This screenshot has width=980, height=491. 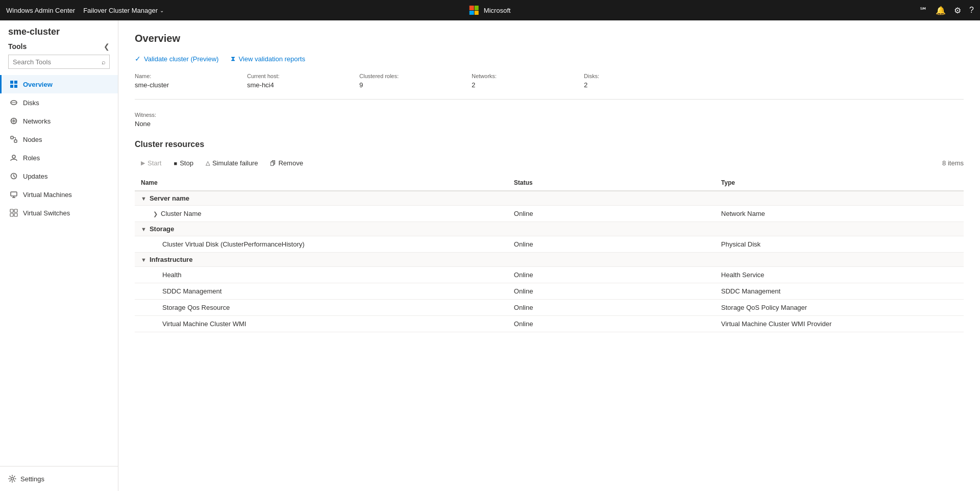 I want to click on group-header-infrastructure: ▼Infrastructure, so click(x=549, y=260).